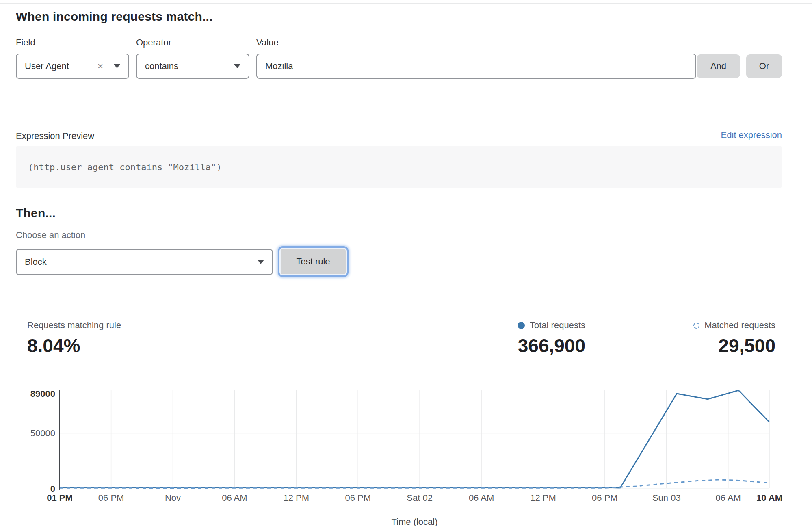  Describe the element at coordinates (43, 433) in the screenshot. I see `y-tick-label: 50000` at that location.